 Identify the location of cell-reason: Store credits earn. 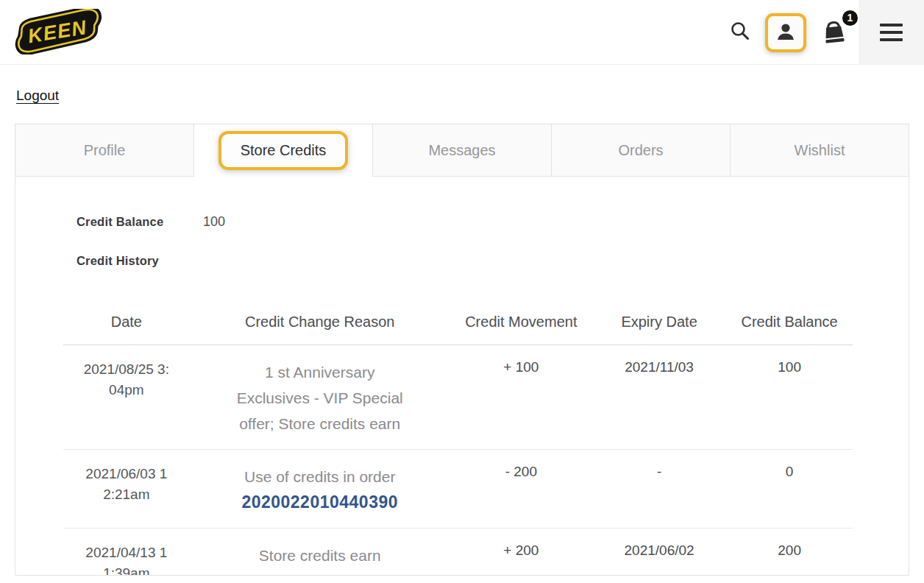
(320, 559).